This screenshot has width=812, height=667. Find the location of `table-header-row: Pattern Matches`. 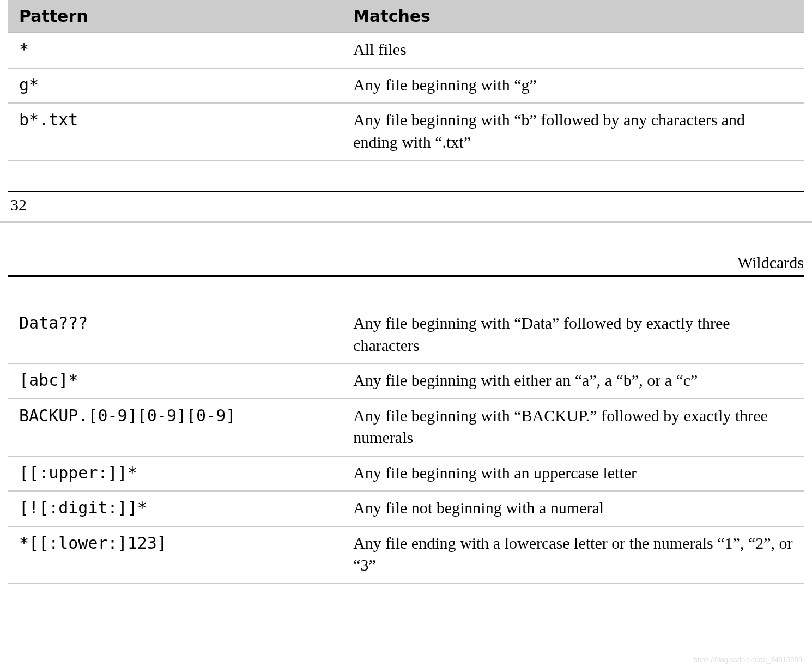

table-header-row: Pattern Matches is located at coordinates (406, 16).